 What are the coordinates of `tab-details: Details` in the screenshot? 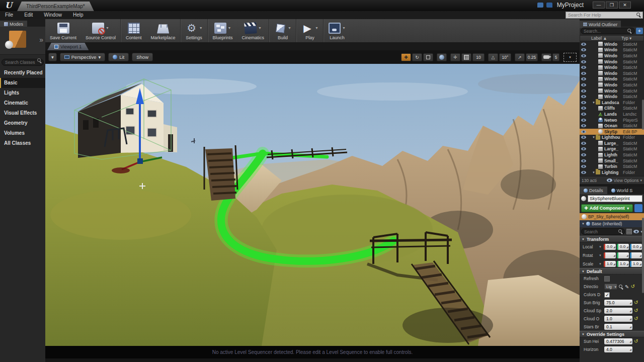 It's located at (594, 190).